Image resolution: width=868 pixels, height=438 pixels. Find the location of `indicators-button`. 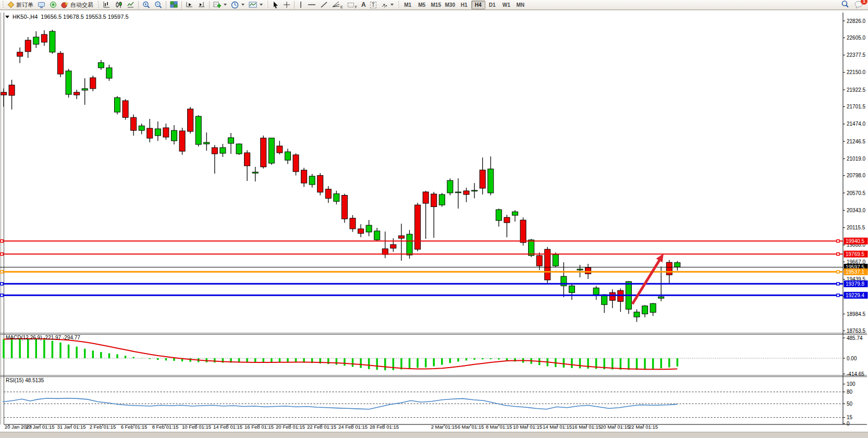

indicators-button is located at coordinates (220, 5).